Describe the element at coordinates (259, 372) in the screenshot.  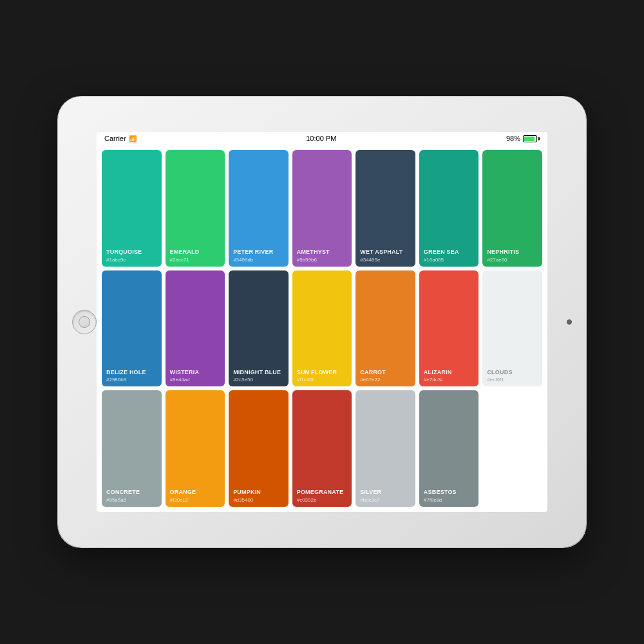
I see `color-name: MIDNIGHT BLUE` at that location.